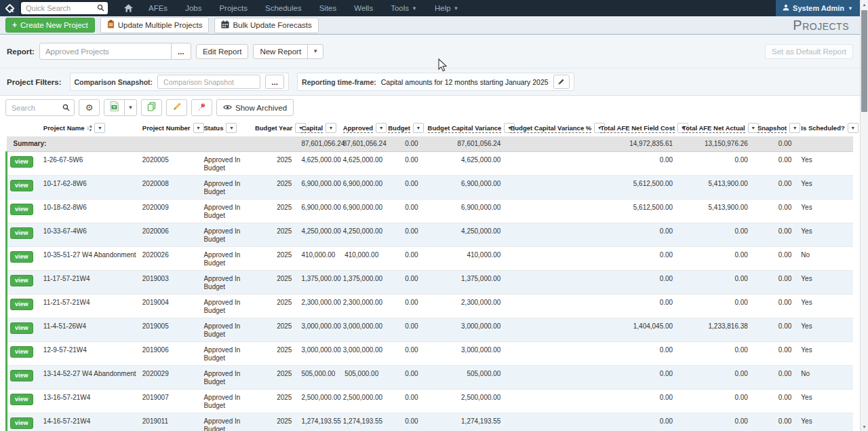 The image size is (868, 431). What do you see at coordinates (283, 8) in the screenshot?
I see `nav-item-schedules: Schedules` at bounding box center [283, 8].